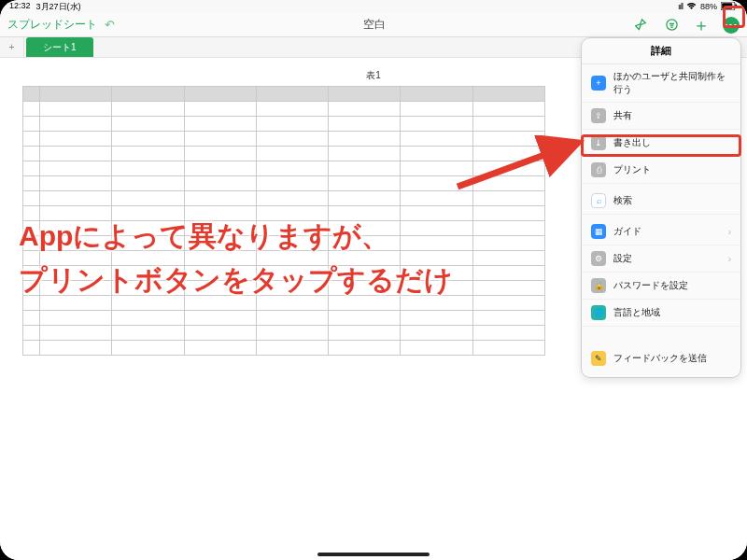  I want to click on document-title: 空白, so click(374, 24).